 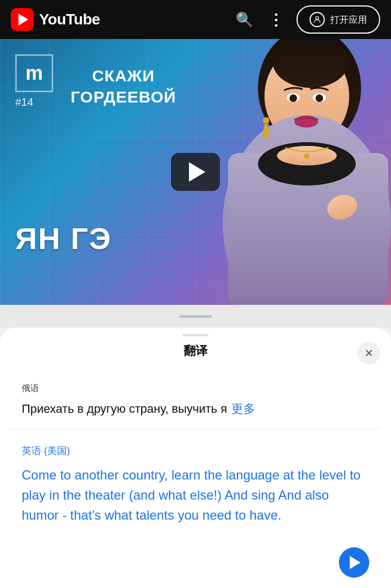 I want to click on source-text: Приехать в другую страну, выучить я 更多, so click(x=195, y=409).